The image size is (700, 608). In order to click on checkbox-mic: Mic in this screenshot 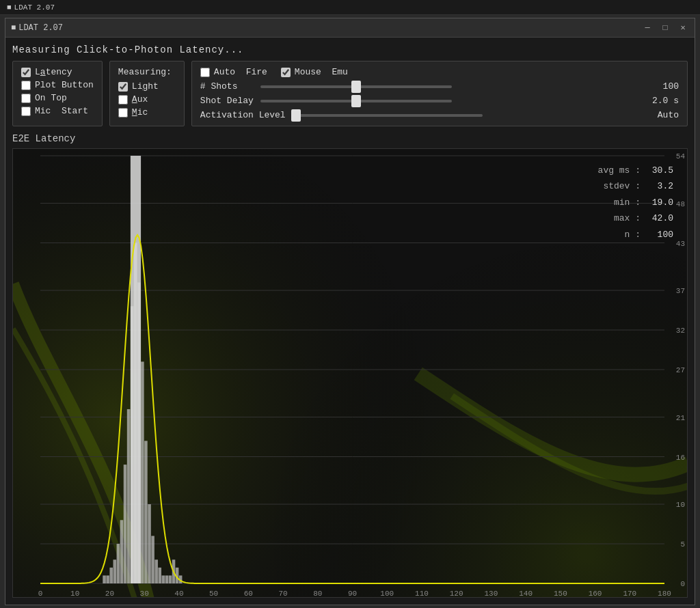, I will do `click(147, 112)`.